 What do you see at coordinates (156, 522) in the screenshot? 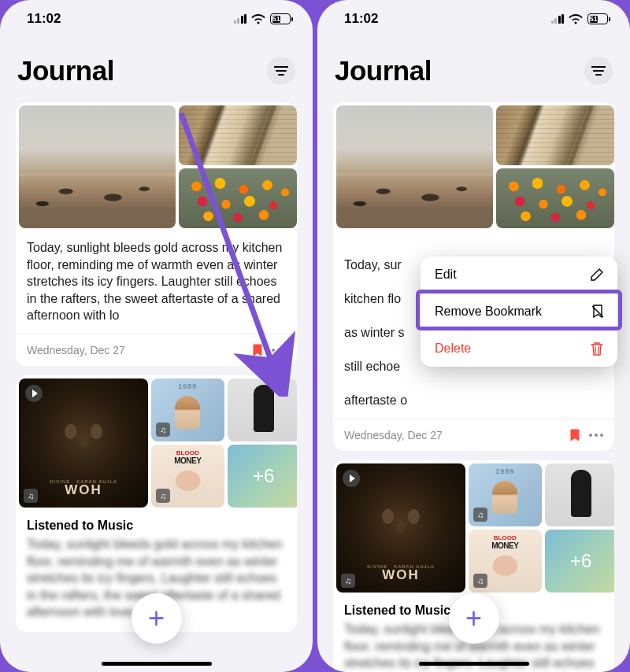
I see `music-entry-title: Listened to Music` at bounding box center [156, 522].